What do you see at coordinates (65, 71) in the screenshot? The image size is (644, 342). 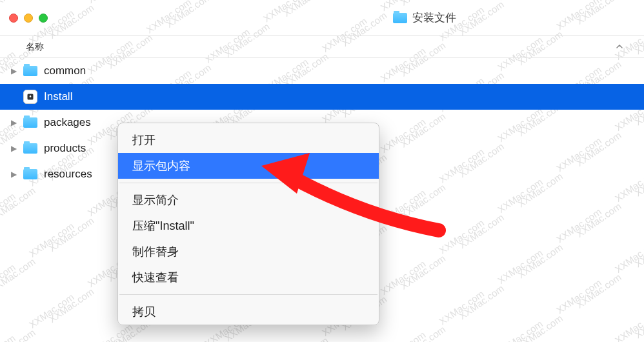 I see `file-name: common` at bounding box center [65, 71].